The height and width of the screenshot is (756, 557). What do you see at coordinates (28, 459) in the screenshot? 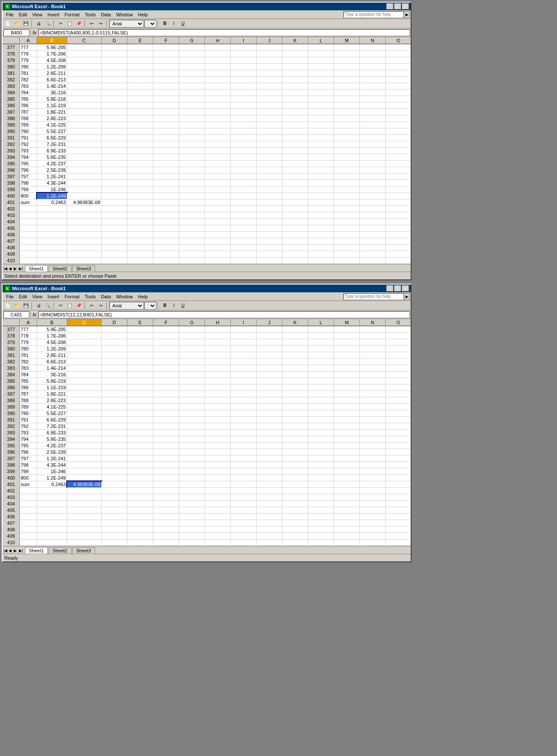
I see `cell-a: 797` at bounding box center [28, 459].